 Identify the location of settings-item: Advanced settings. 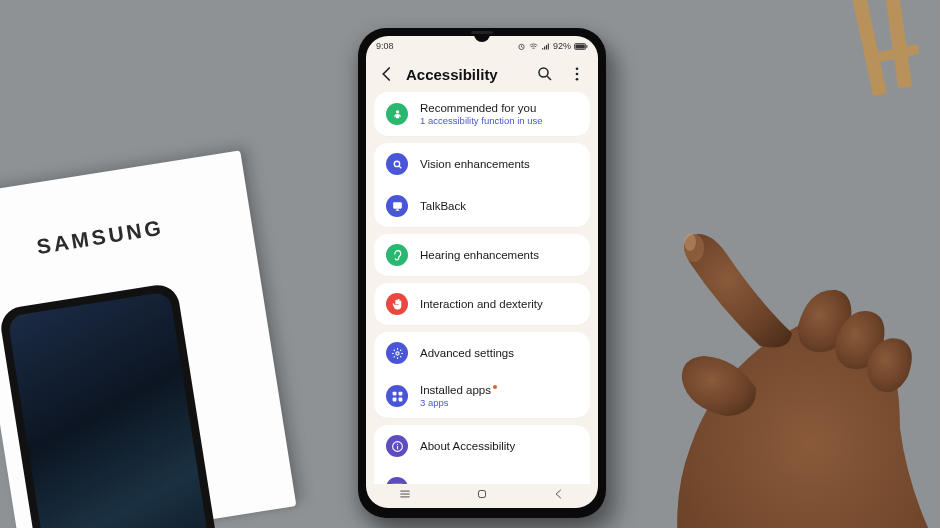
(482, 353).